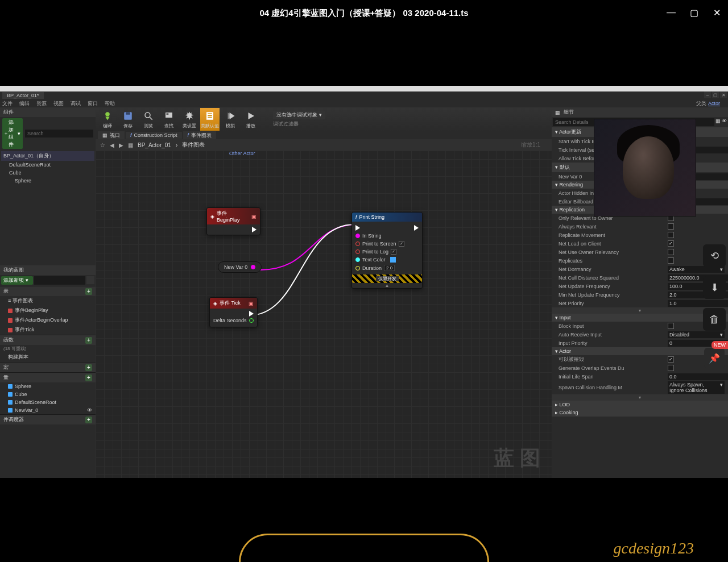  I want to click on tab-eventgraph: f 事件图表, so click(200, 135).